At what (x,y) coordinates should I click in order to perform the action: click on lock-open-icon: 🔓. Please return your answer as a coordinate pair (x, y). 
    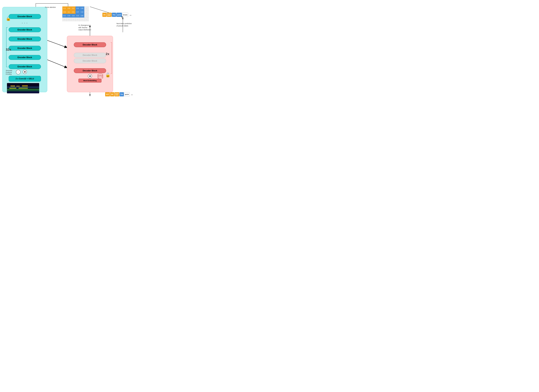
    Looking at the image, I should click on (108, 75).